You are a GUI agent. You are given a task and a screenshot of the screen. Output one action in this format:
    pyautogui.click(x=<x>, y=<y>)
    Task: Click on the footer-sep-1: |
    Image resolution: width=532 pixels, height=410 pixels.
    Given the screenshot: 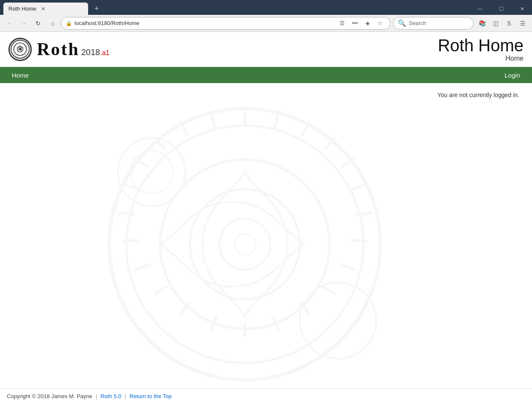 What is the action you would take?
    pyautogui.click(x=97, y=396)
    